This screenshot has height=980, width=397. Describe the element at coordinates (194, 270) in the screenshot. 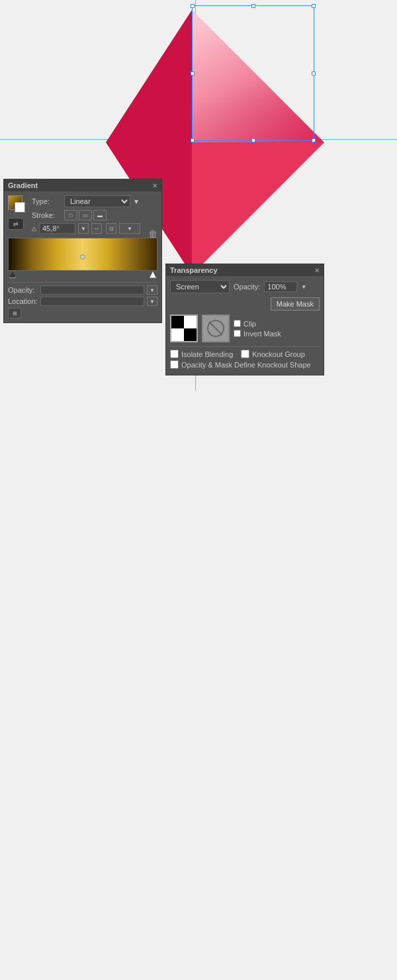

I see `transparency-panel-title: Transparency` at that location.